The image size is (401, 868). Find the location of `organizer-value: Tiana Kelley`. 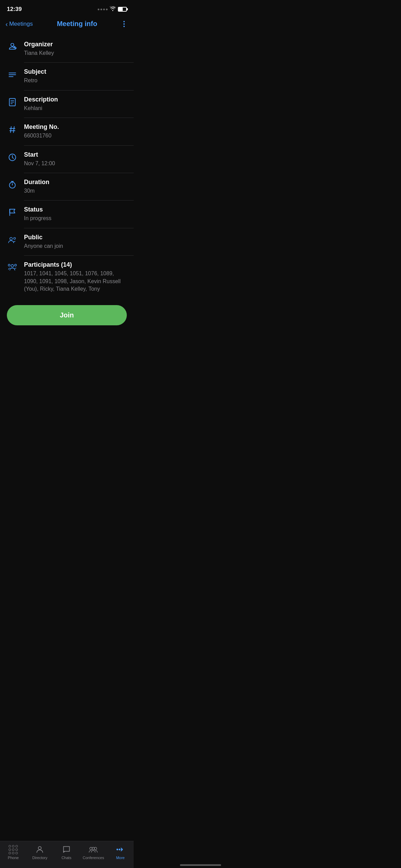

organizer-value: Tiana Kelley is located at coordinates (75, 53).